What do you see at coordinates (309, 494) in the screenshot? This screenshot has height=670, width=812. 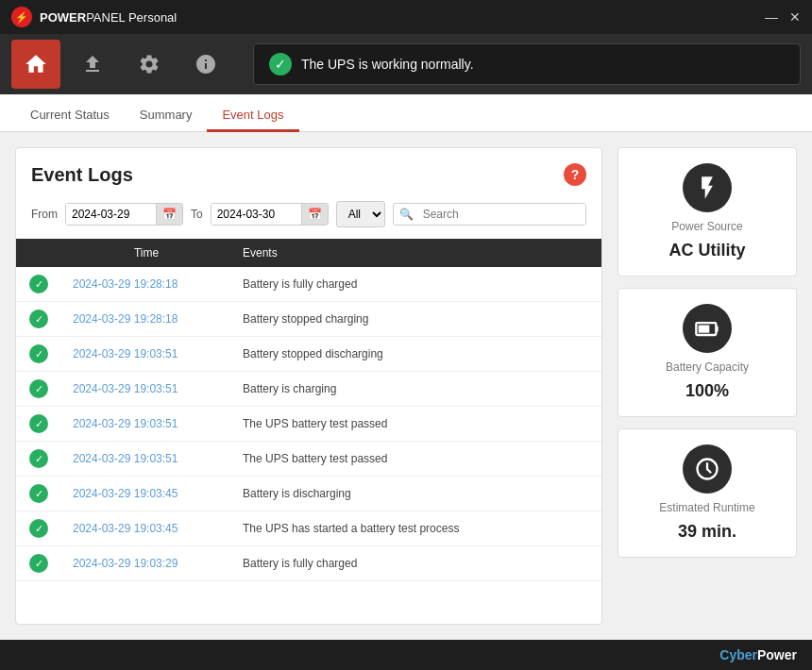 I see `table-row: ✓ 2024-03-29 19:03:45 Battery is dischar…` at bounding box center [309, 494].